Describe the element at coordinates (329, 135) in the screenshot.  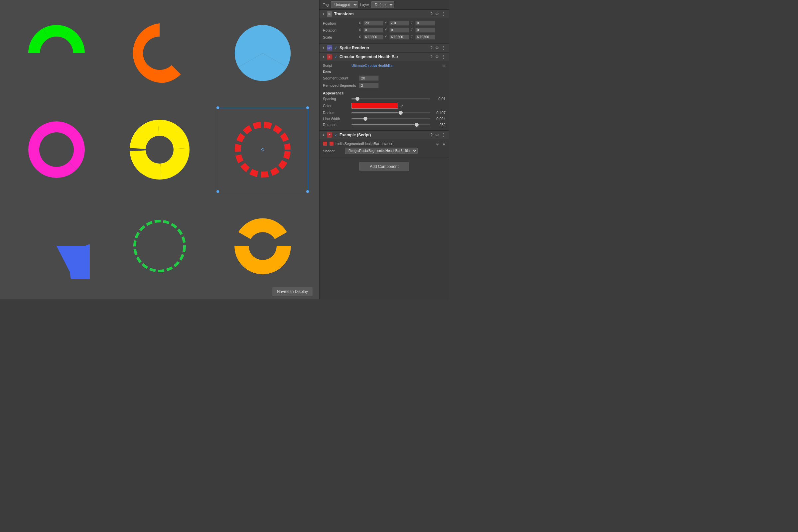
I see `example-icon: E` at that location.